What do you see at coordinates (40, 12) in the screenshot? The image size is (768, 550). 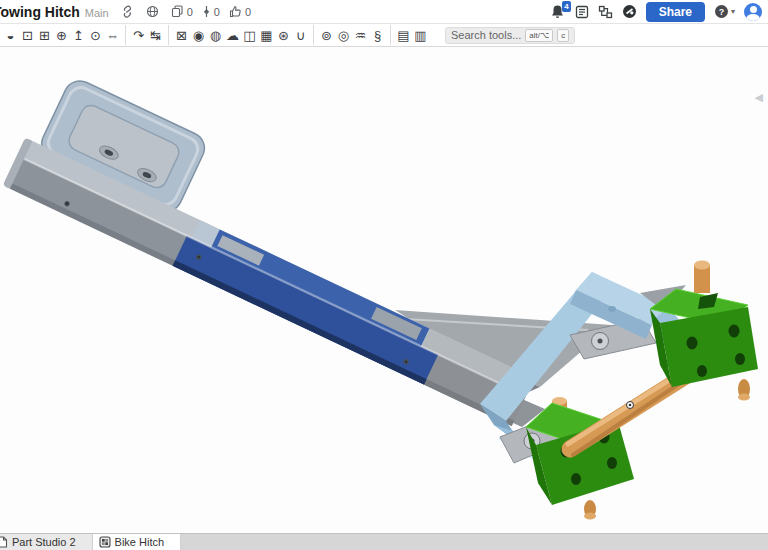 I see `document-title: Towing Hitch` at bounding box center [40, 12].